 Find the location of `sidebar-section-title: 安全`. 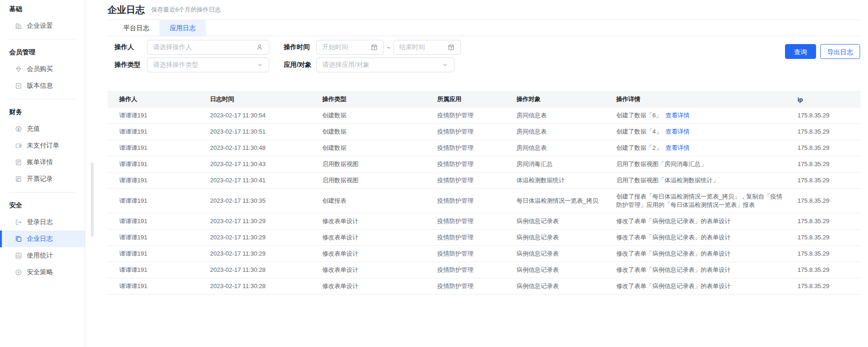

sidebar-section-title: 安全 is located at coordinates (43, 206).